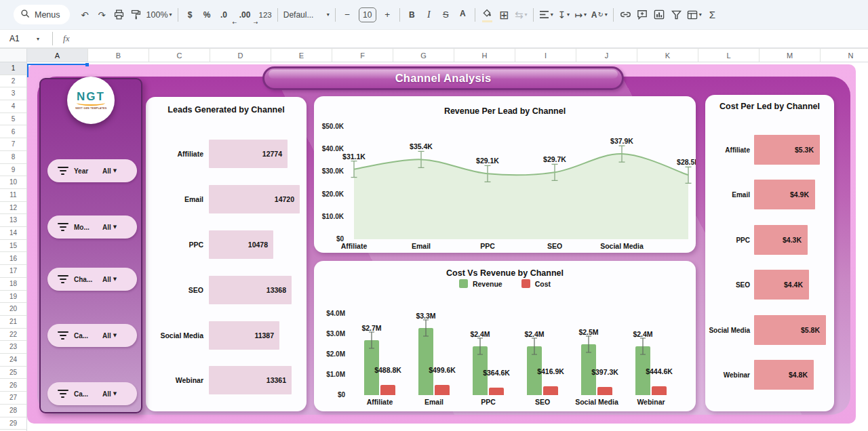  Describe the element at coordinates (643, 15) in the screenshot. I see `insert-comment-button` at that location.